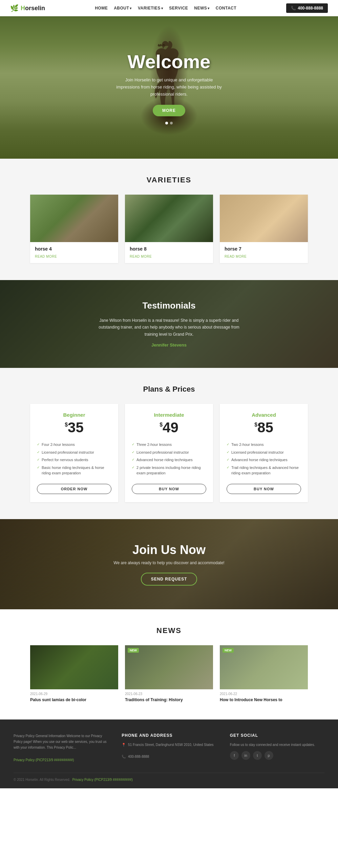  I want to click on testimonials-title: Testimonials, so click(169, 306).